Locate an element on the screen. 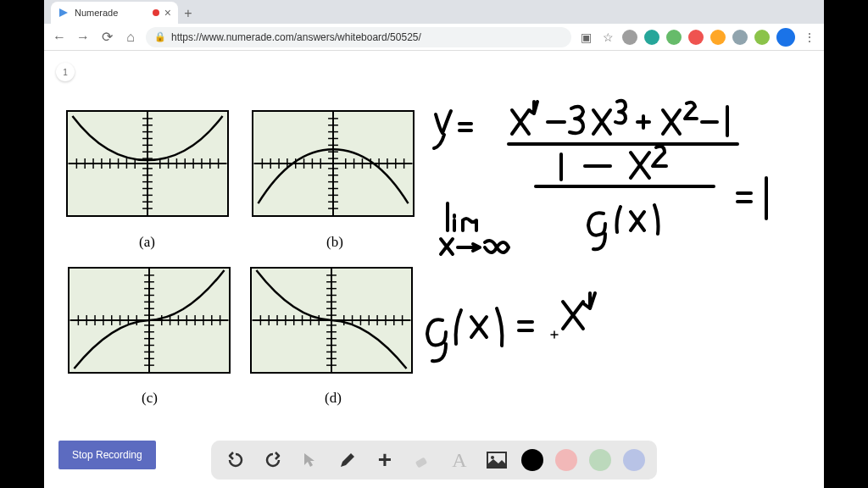  color-green is located at coordinates (600, 460).